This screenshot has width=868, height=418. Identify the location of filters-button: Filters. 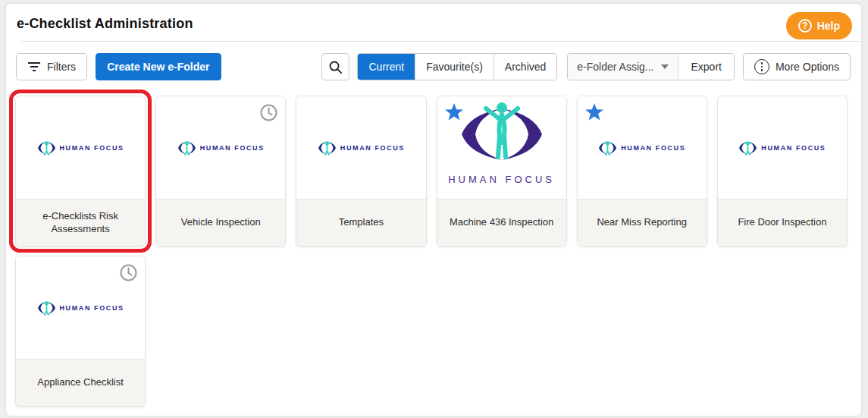
(52, 67).